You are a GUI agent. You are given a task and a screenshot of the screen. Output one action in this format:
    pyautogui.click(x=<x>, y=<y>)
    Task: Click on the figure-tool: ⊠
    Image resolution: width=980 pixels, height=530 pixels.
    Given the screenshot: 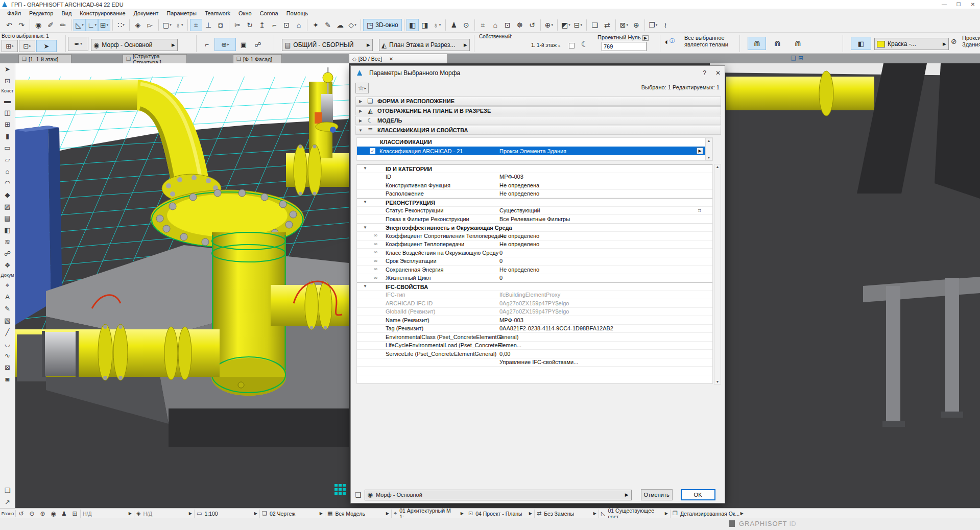 What is the action you would take?
    pyautogui.click(x=8, y=368)
    